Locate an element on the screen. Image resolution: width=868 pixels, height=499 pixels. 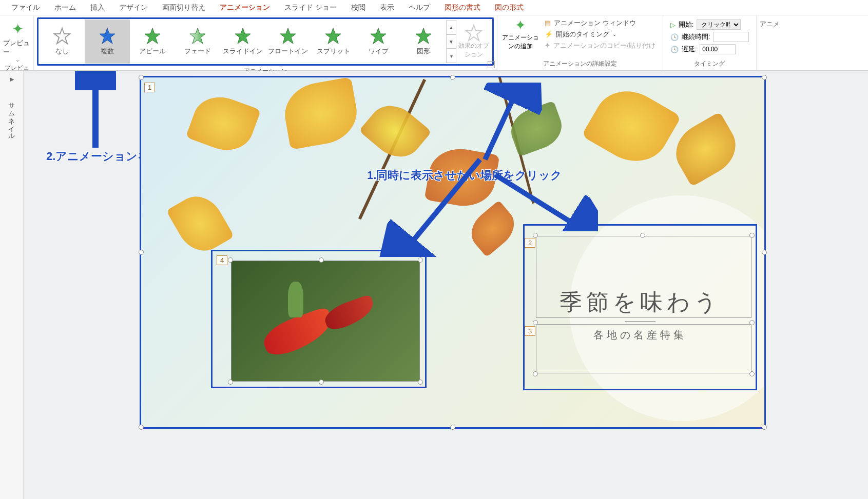
star-plus-icon: ✦ is located at coordinates (520, 26).